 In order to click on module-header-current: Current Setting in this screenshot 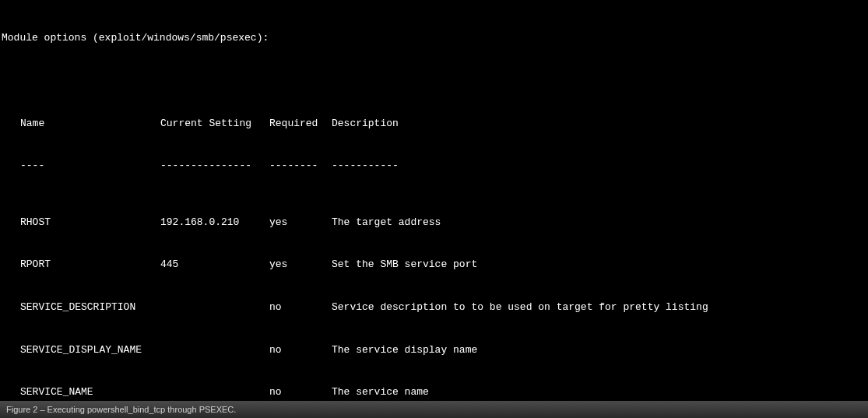, I will do `click(215, 124)`.